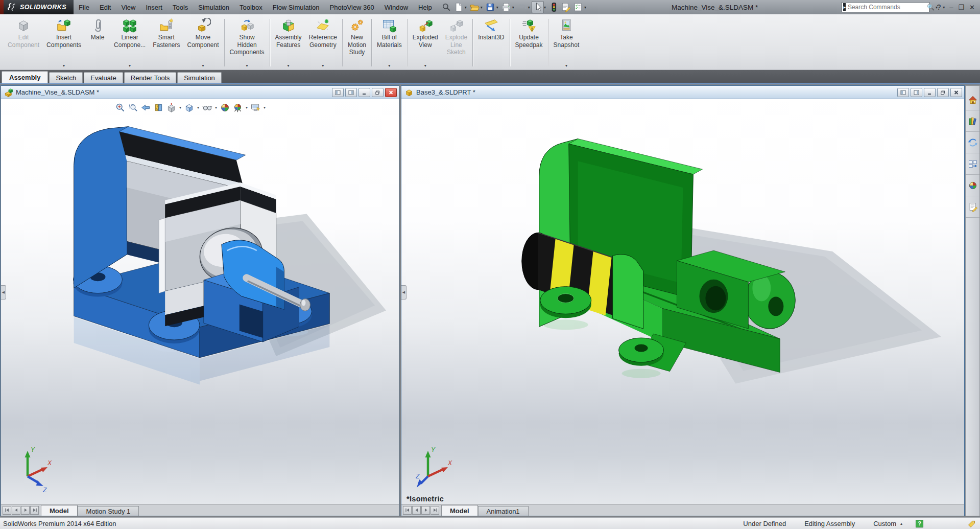  Describe the element at coordinates (446, 7) in the screenshot. I see `menu-search-button` at that location.